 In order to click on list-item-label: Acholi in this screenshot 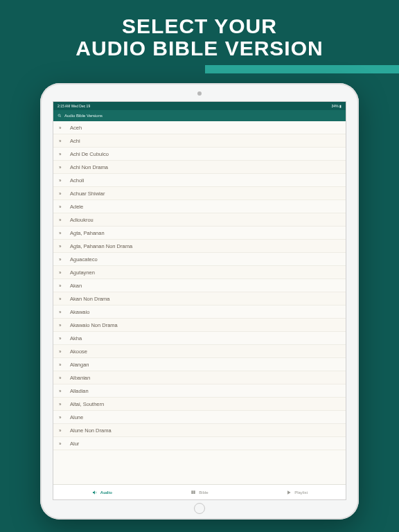, I will do `click(205, 180)`.